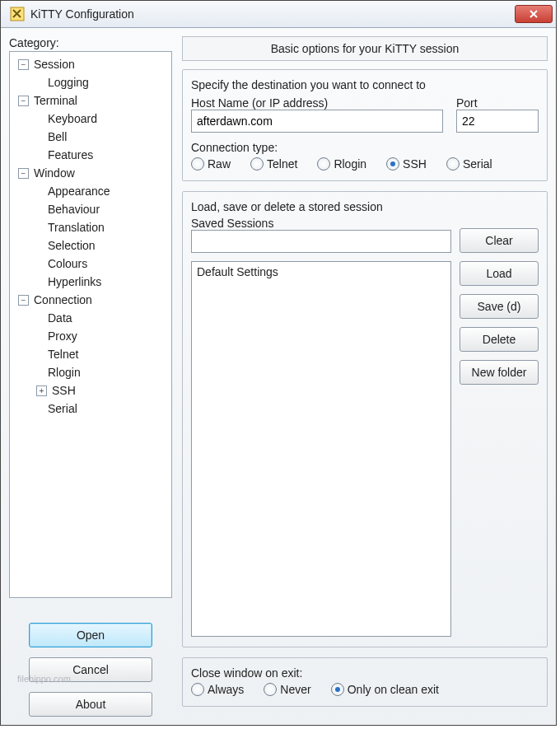 The image size is (560, 729). What do you see at coordinates (54, 64) in the screenshot?
I see `tree-item-label: Session` at bounding box center [54, 64].